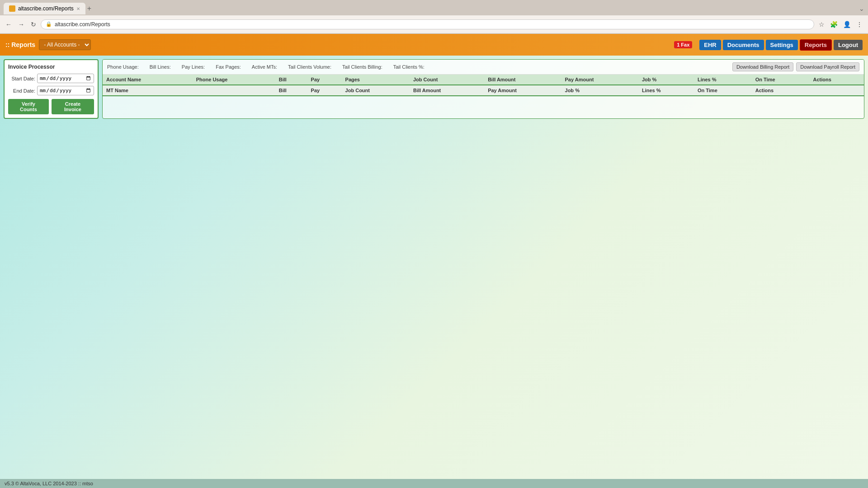 The image size is (868, 488). I want to click on subcol-bill-amount: Bill Amount, so click(447, 90).